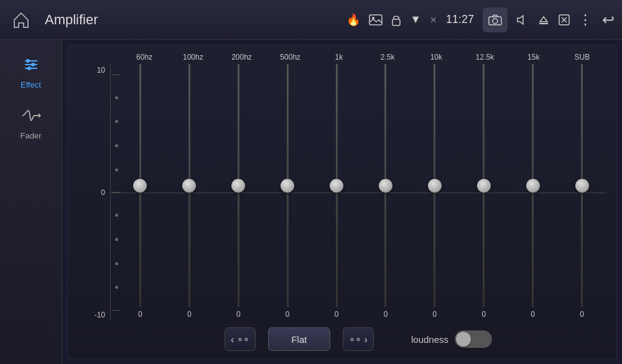 This screenshot has width=622, height=364. I want to click on slider-value-9: 0, so click(582, 314).